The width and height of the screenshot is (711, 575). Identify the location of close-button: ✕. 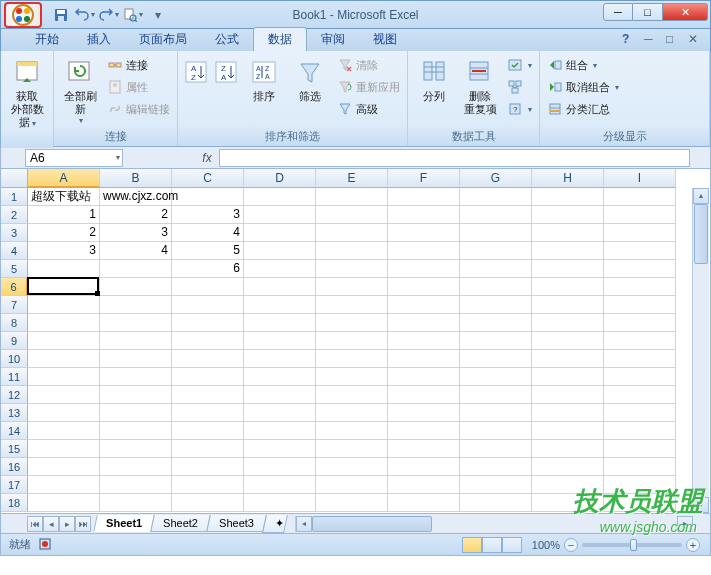
(686, 12).